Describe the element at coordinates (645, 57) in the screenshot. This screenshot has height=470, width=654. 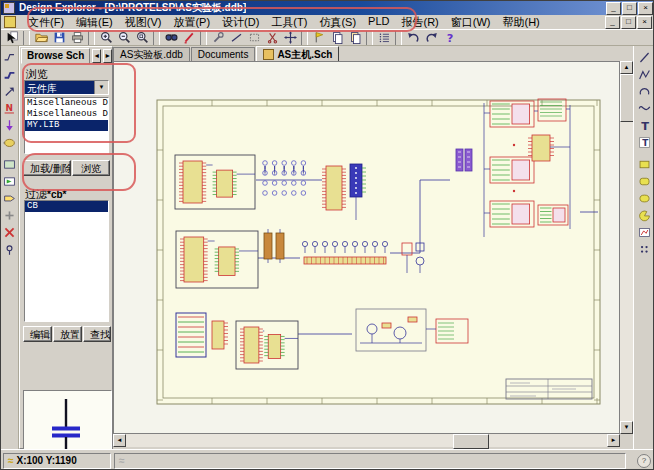
I see `line-tool-button` at that location.